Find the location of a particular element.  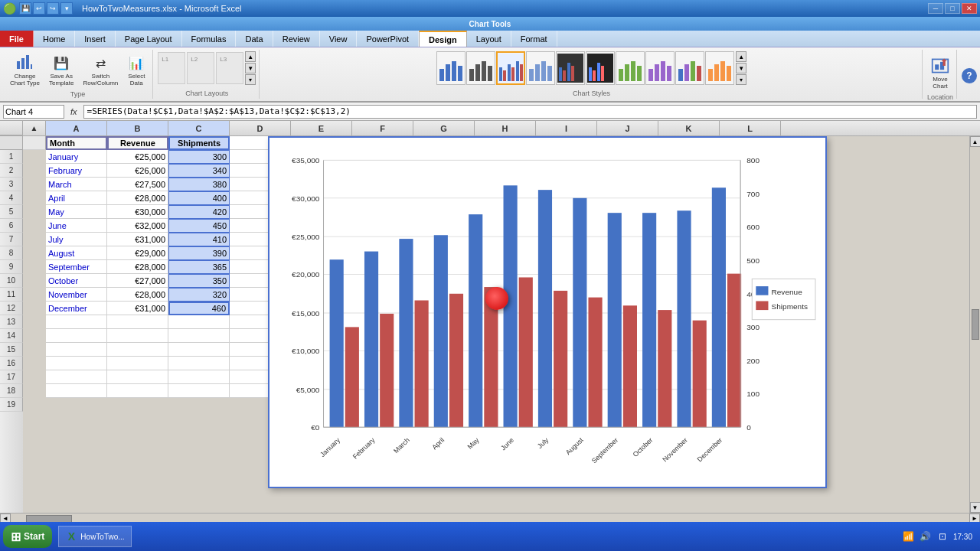

maximize-button: □ is located at coordinates (952, 8).